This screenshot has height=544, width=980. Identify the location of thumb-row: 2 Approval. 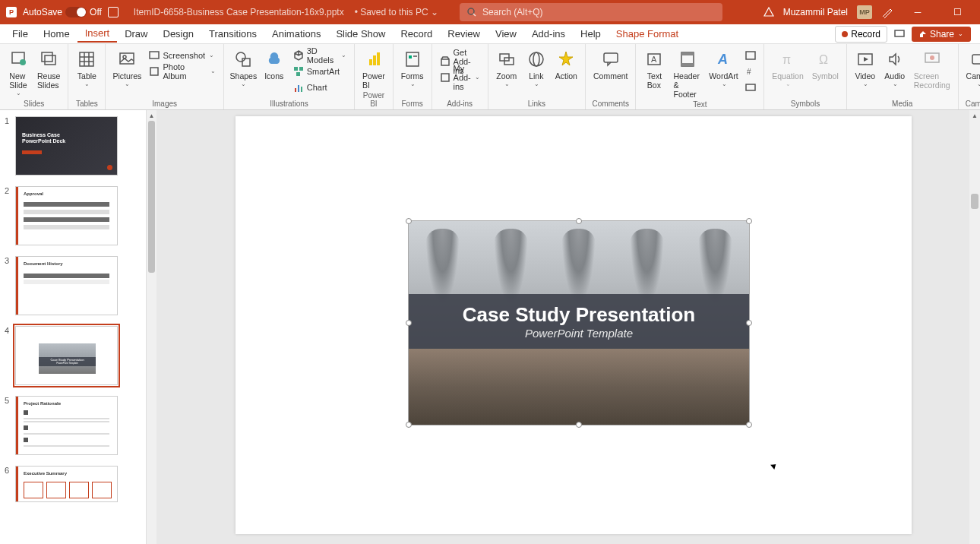
(75, 216).